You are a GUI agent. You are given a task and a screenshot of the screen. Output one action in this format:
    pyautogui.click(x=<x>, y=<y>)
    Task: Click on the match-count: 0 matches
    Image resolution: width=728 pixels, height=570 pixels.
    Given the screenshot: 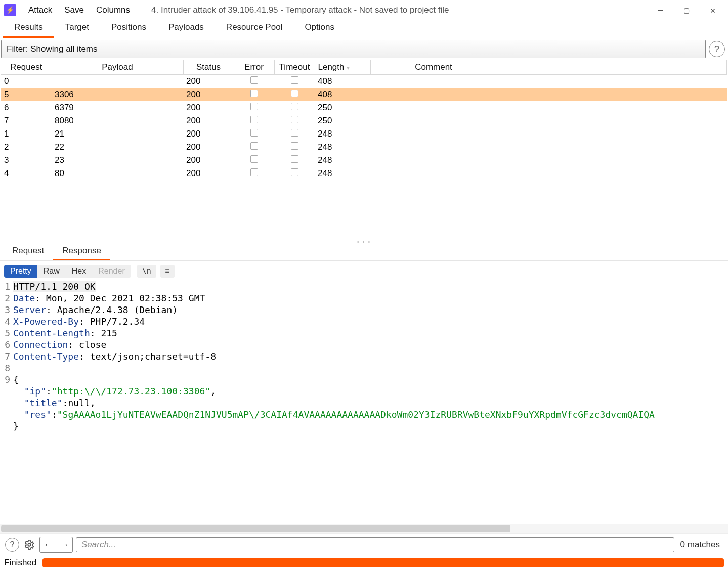 What is the action you would take?
    pyautogui.click(x=700, y=545)
    